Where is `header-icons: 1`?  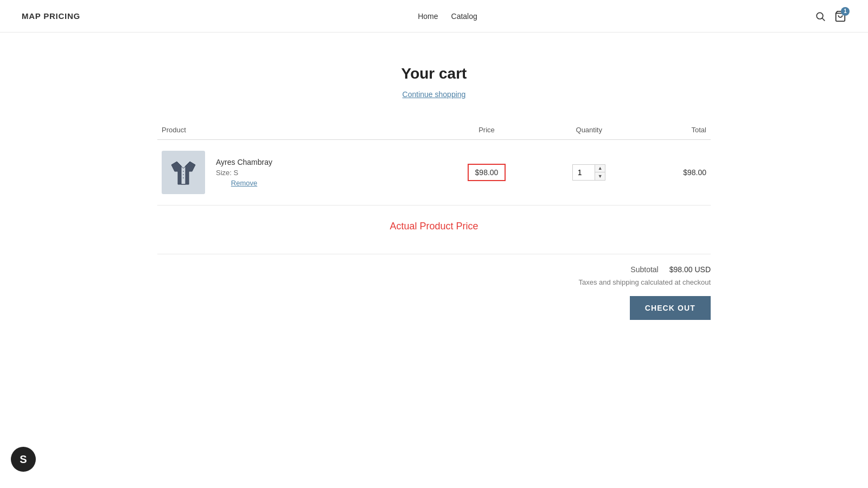
header-icons: 1 is located at coordinates (831, 16).